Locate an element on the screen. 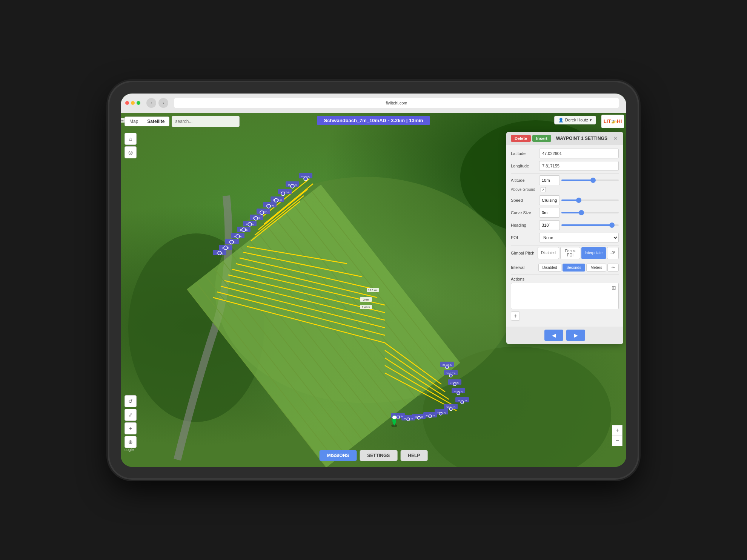 The image size is (747, 560). speed-row: Speed is located at coordinates (565, 200).